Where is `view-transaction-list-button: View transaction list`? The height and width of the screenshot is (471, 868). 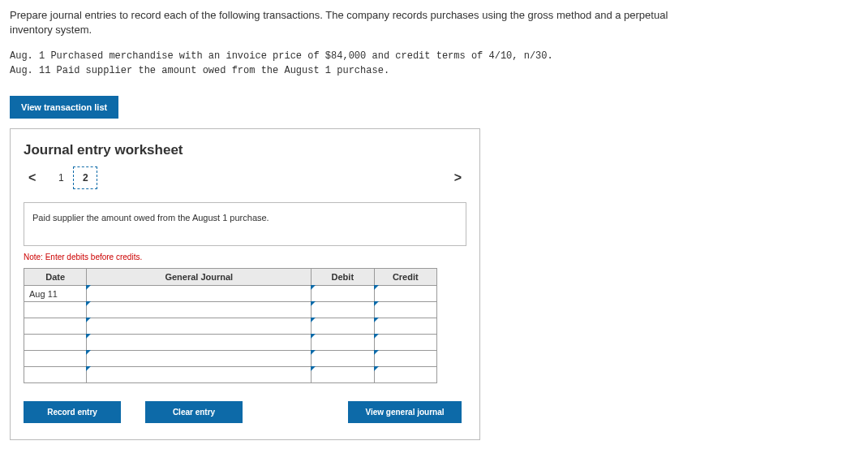 view-transaction-list-button: View transaction list is located at coordinates (64, 107).